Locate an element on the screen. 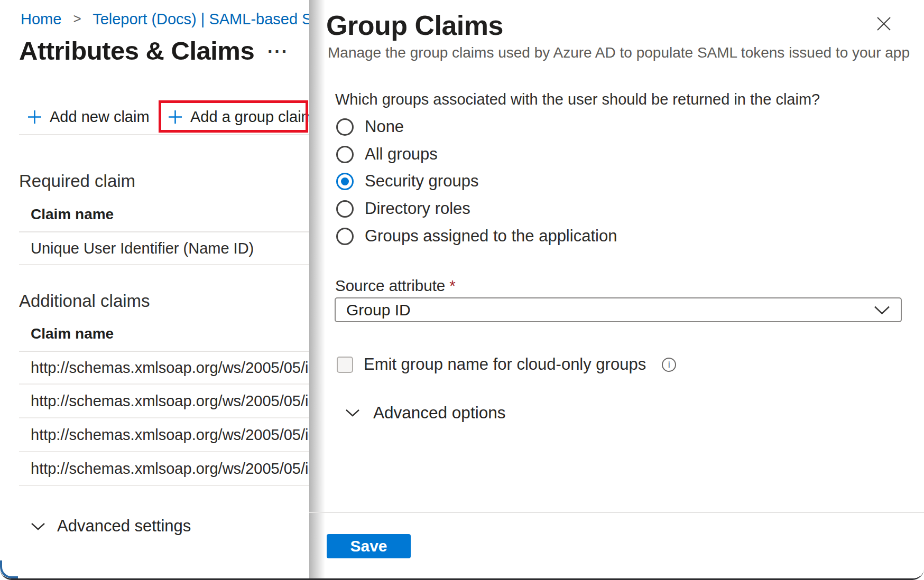 This screenshot has width=924, height=580. source-attribute-label: Source attribute* is located at coordinates (395, 286).